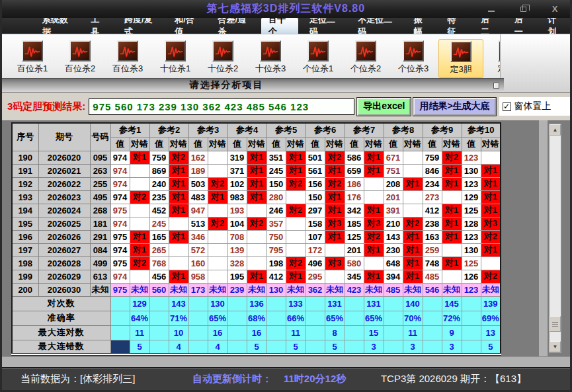 This screenshot has width=572, height=392. I want to click on value-cell: 125, so click(471, 263).